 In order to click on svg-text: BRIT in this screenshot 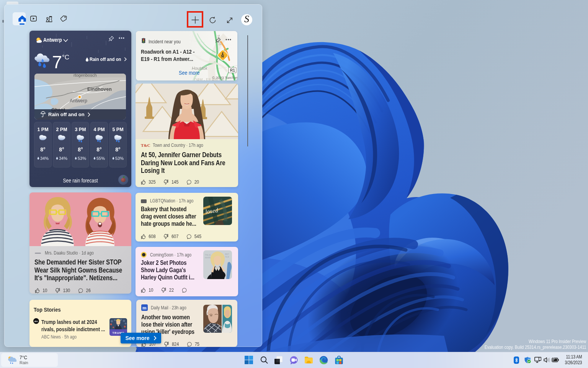, I will do `click(227, 255)`.